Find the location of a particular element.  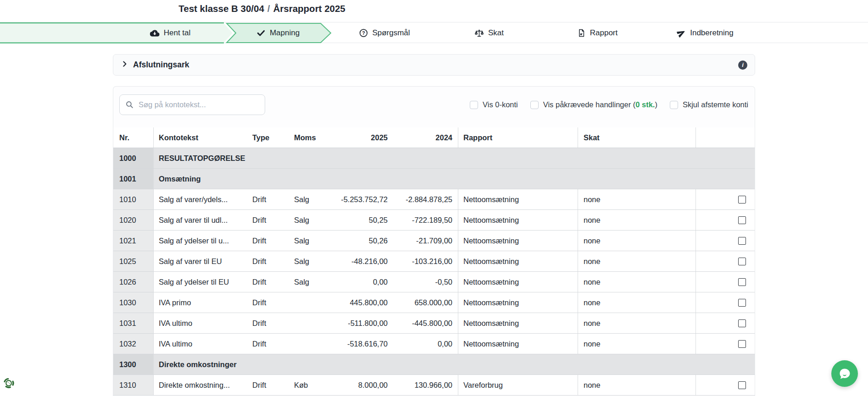

tab-label: Indberetning is located at coordinates (712, 33).